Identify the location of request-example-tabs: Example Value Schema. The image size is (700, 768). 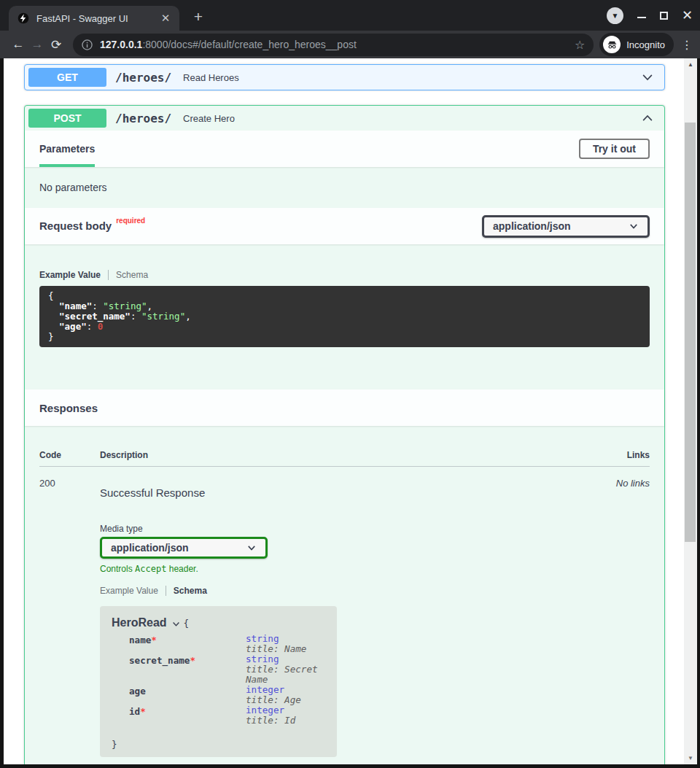
(344, 275).